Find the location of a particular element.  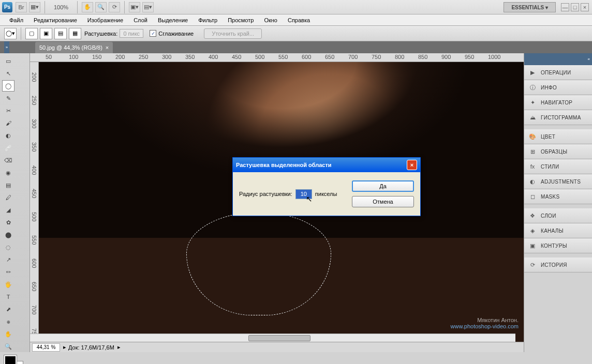

menu-filter: Фильтр is located at coordinates (208, 20).